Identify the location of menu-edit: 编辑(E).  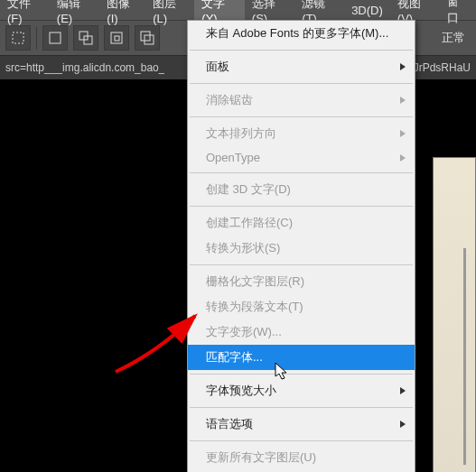
(74, 14).